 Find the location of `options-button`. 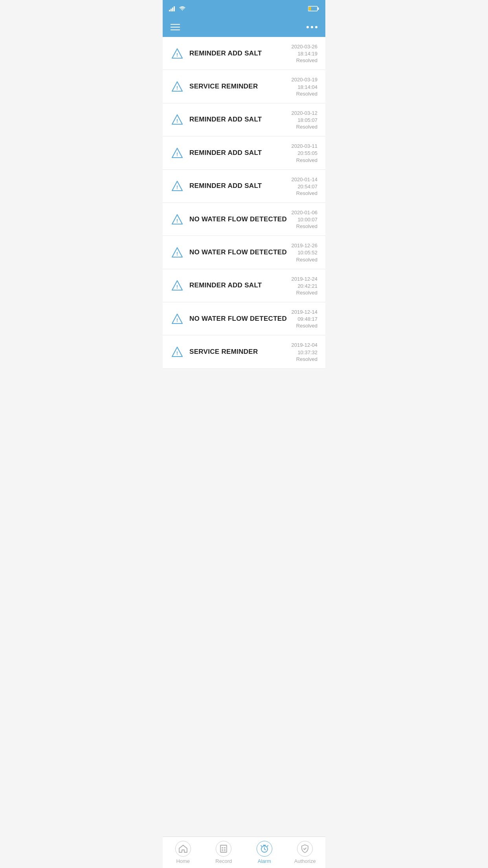

options-button is located at coordinates (312, 27).